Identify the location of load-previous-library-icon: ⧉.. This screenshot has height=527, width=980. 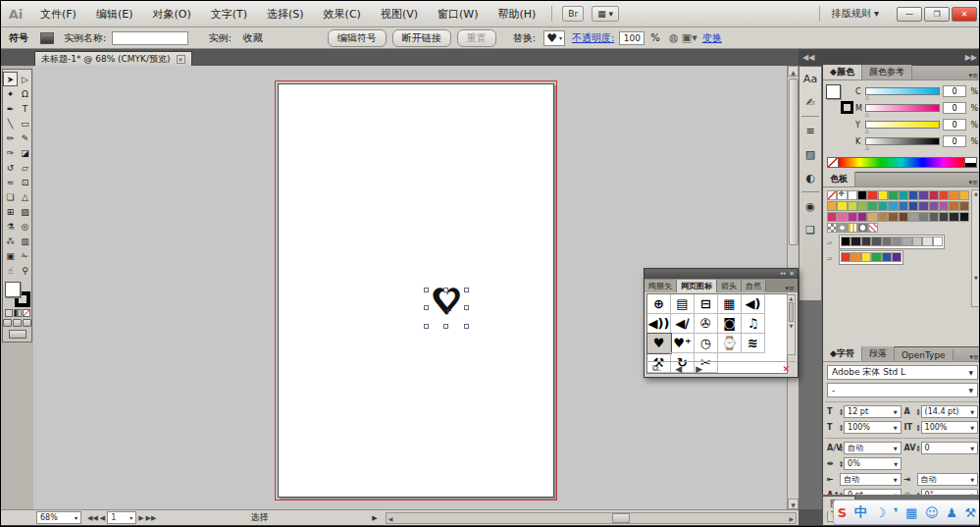
(657, 369).